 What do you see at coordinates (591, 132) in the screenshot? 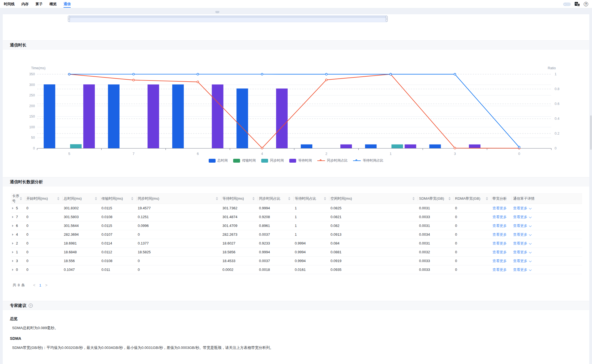
I see `scrollbar-thumb` at bounding box center [591, 132].